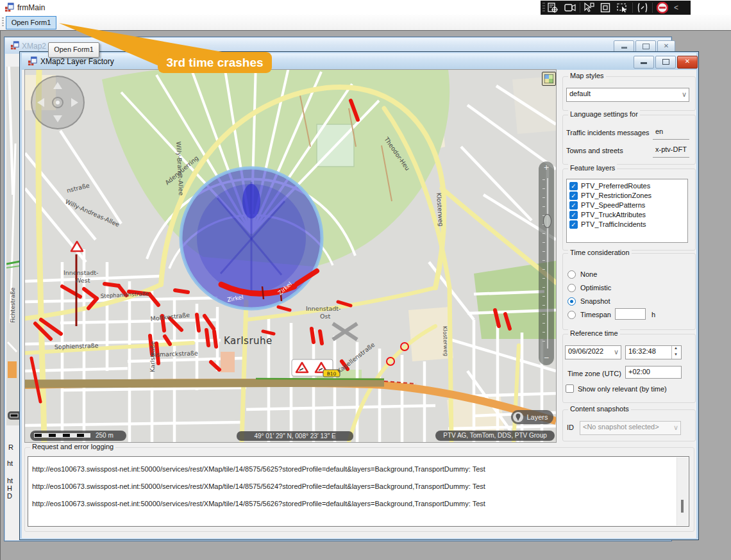  I want to click on toolstrip-grip, so click(3, 22).